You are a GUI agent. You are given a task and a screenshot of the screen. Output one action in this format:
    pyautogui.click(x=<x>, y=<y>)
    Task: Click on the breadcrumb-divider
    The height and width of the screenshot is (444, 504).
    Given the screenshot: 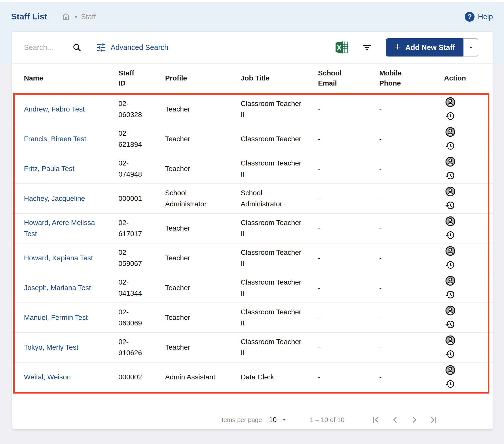 What is the action you would take?
    pyautogui.click(x=54, y=17)
    